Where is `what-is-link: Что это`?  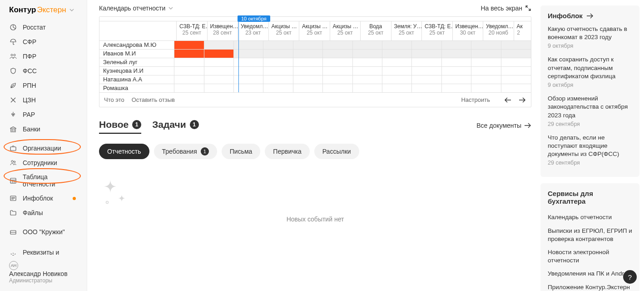 what-is-link: Что это is located at coordinates (114, 100).